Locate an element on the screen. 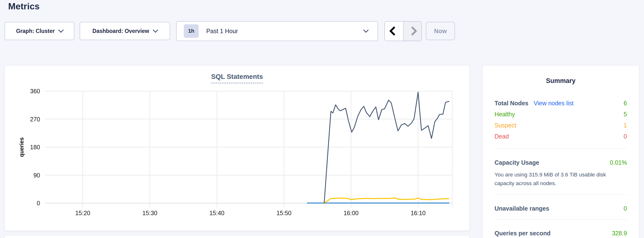 The image size is (644, 238). chevron-left-icon is located at coordinates (394, 31).